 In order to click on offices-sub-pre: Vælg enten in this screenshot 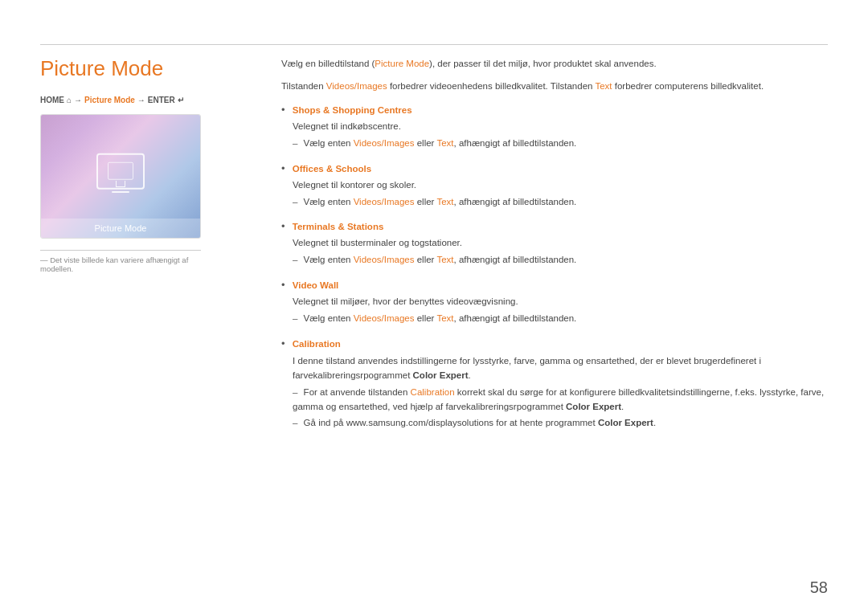, I will do `click(329, 202)`.